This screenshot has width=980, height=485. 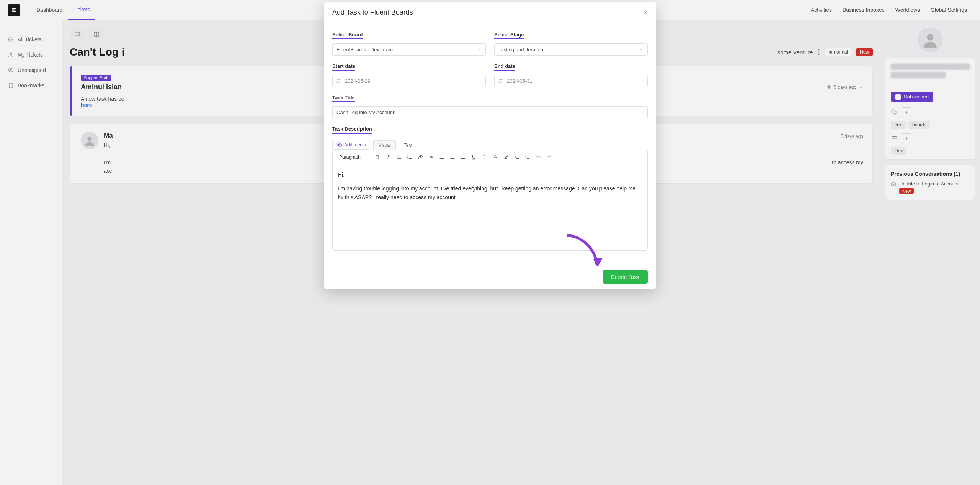 I want to click on priority-badge: normal, so click(x=838, y=52).